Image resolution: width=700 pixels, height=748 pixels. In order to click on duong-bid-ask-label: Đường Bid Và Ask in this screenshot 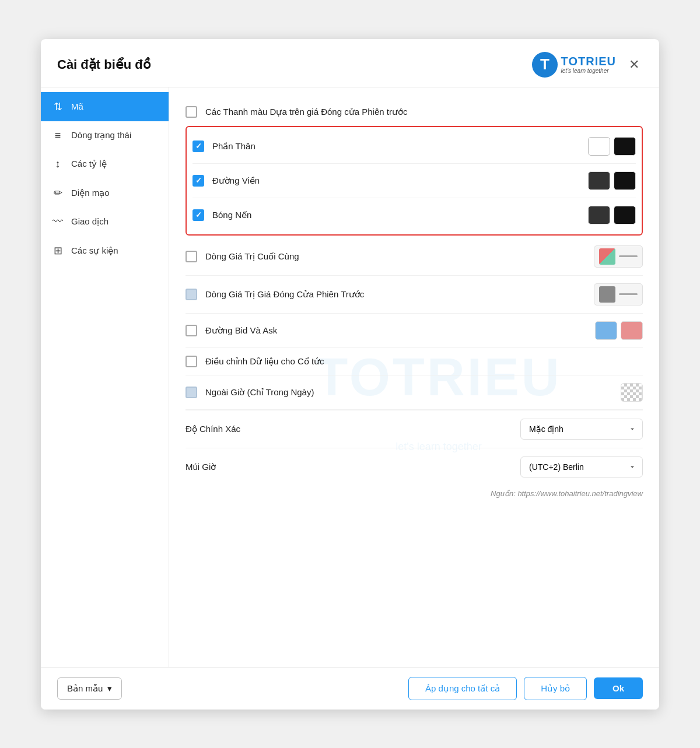, I will do `click(400, 331)`.